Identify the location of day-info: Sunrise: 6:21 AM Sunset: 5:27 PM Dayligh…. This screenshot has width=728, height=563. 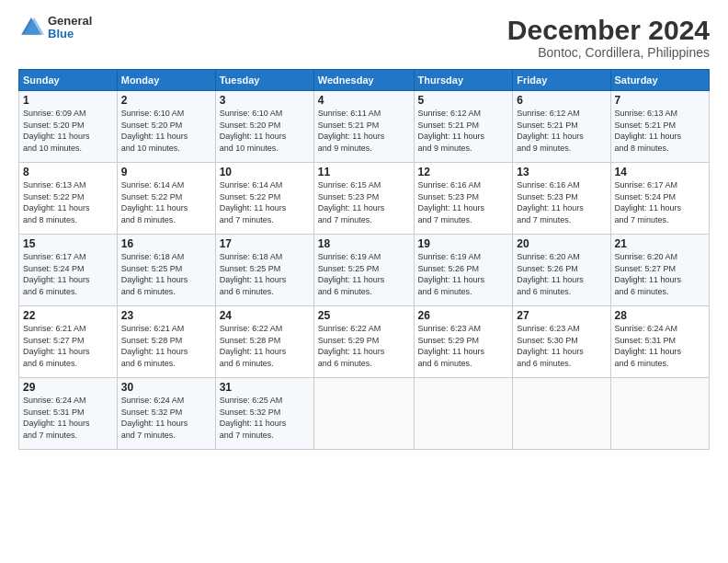
(68, 346).